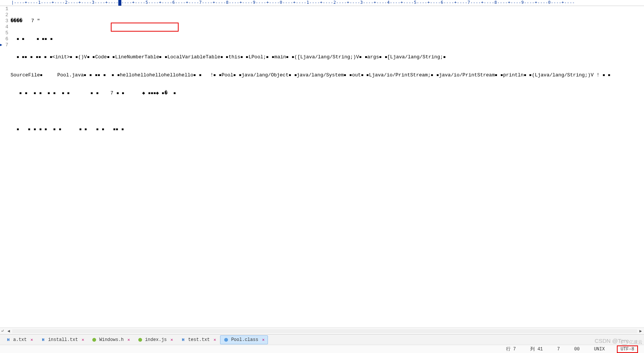 The width and height of the screenshot is (644, 353). Describe the element at coordinates (515, 349) in the screenshot. I see `status-row-value: 7` at that location.